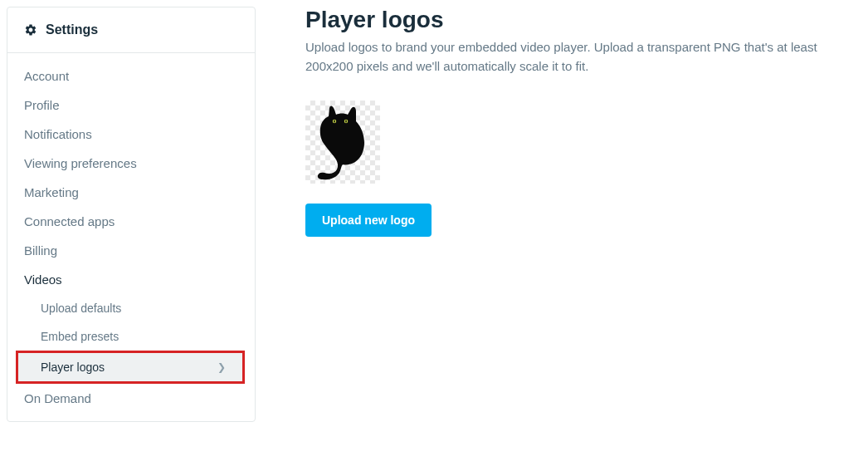  Describe the element at coordinates (81, 308) in the screenshot. I see `subitem-label: Upload defaults` at that location.